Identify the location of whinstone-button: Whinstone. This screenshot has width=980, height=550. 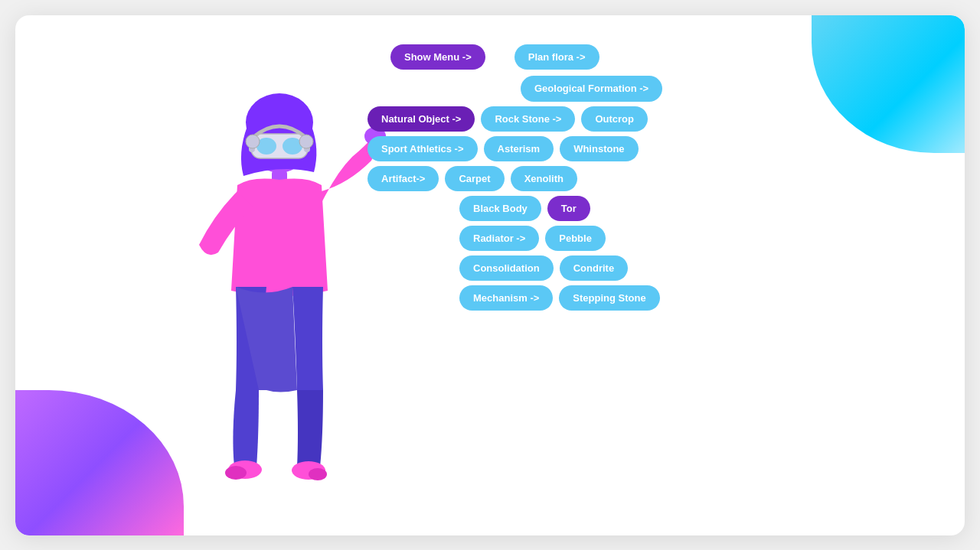
(599, 148).